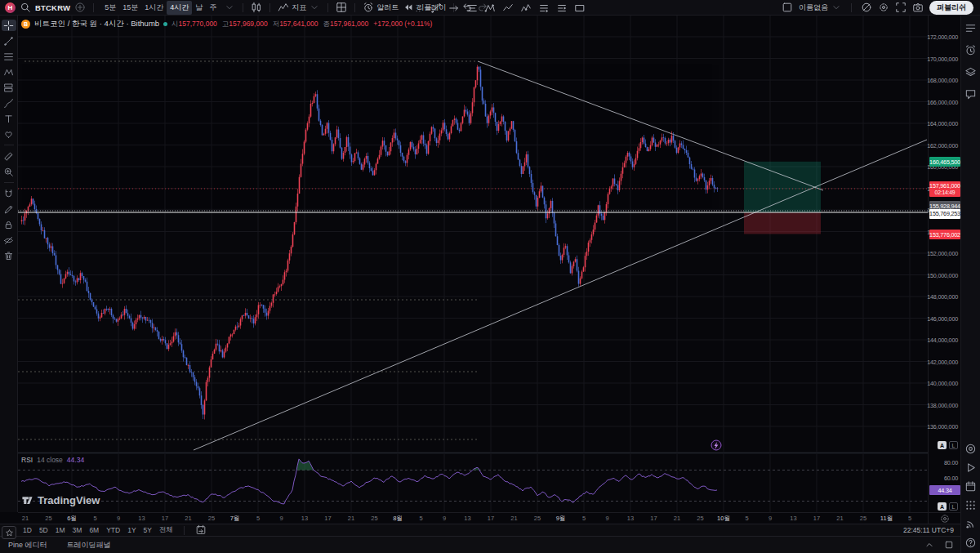  Describe the element at coordinates (947, 445) in the screenshot. I see `main-scale-badges: A L` at that location.